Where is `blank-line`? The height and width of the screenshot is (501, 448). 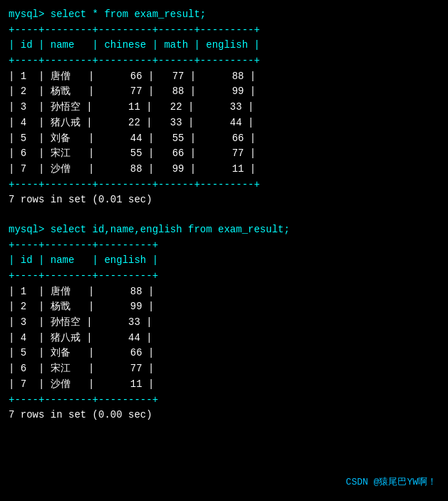 blank-line is located at coordinates (224, 217).